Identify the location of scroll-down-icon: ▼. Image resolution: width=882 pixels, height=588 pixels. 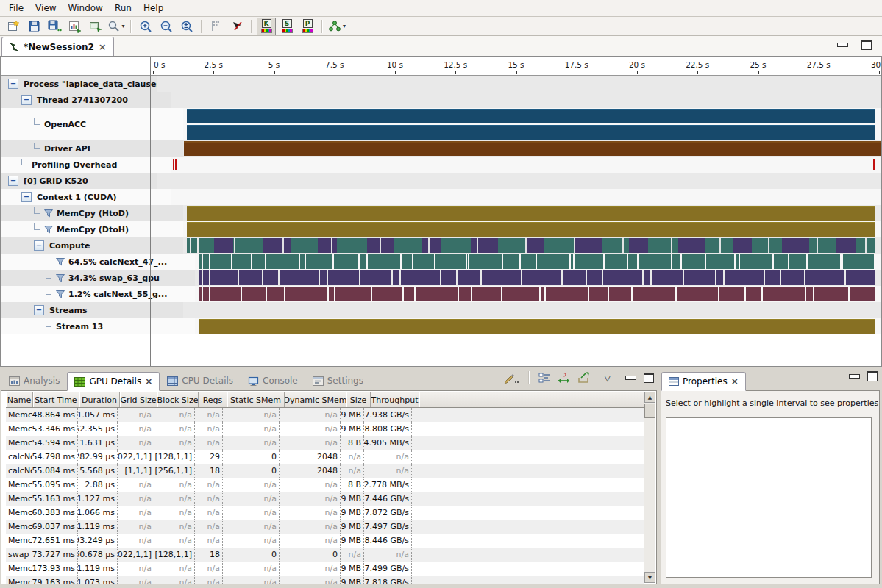
(650, 578).